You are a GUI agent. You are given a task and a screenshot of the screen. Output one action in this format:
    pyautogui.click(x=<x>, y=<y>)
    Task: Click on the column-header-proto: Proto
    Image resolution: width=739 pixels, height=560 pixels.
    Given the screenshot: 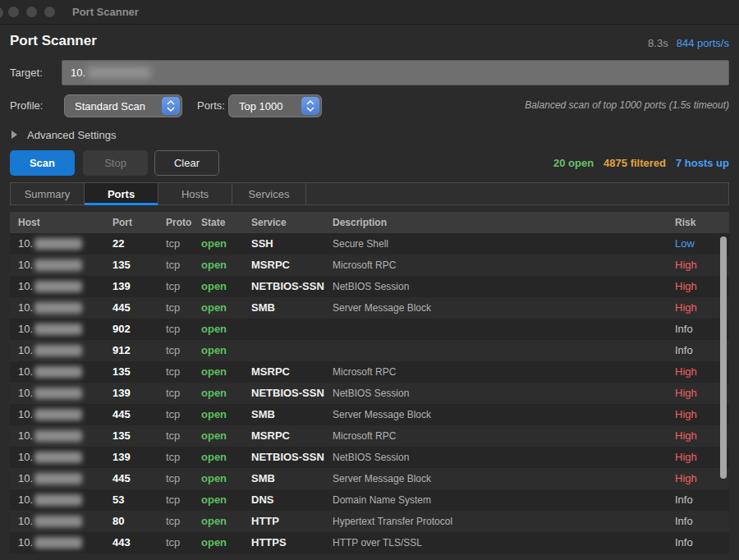 What is the action you would take?
    pyautogui.click(x=179, y=223)
    